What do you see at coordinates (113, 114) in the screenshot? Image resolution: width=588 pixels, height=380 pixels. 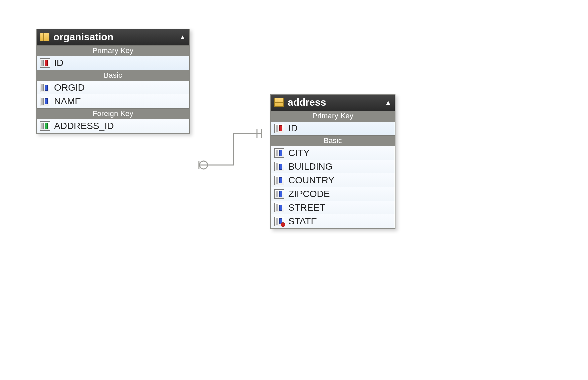 I see `section-foreign-key: Foreign Key` at bounding box center [113, 114].